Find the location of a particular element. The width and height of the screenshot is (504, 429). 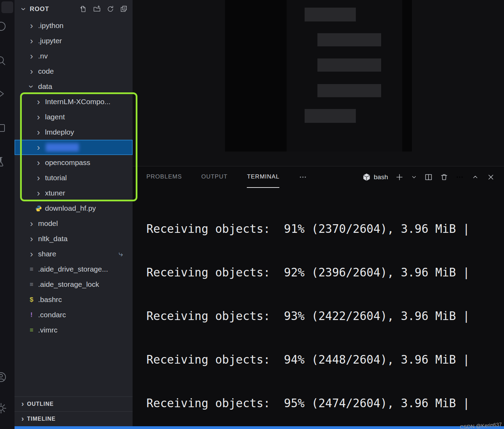

activity-bar is located at coordinates (7, 214).